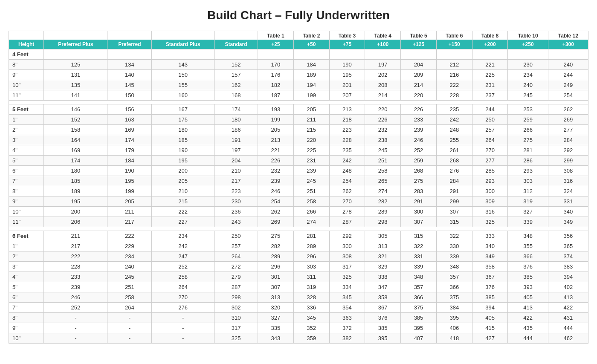  I want to click on value-cell: 228, so click(76, 267).